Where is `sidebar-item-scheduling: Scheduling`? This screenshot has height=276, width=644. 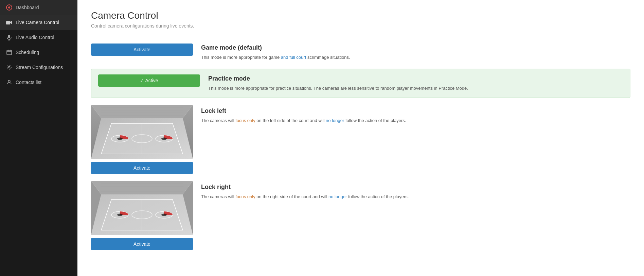 sidebar-item-scheduling: Scheduling is located at coordinates (39, 52).